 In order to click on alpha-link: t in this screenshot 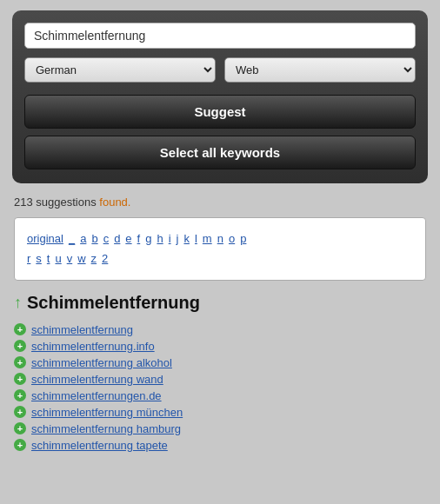, I will do `click(49, 259)`.